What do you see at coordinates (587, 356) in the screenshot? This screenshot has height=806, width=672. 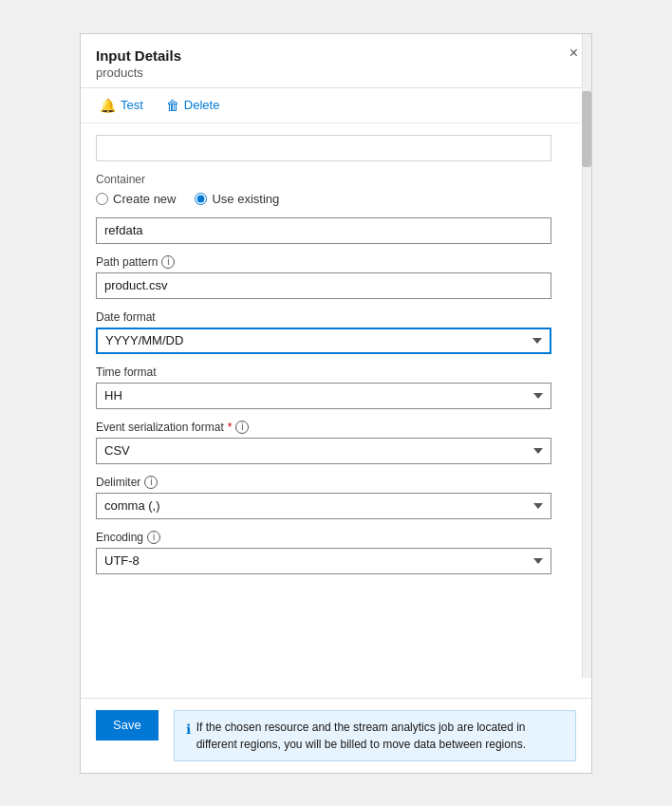 I see `scrollbar-track` at bounding box center [587, 356].